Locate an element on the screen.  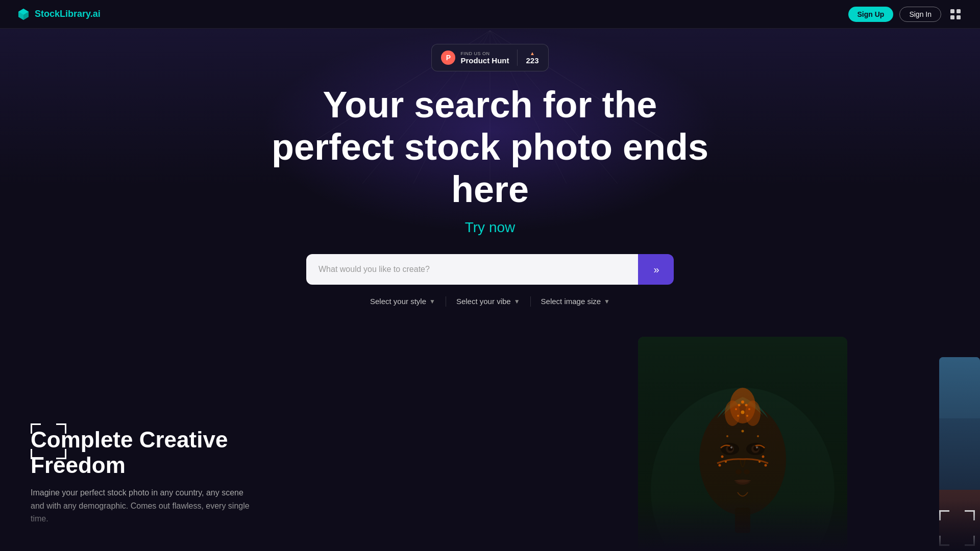
search-input is located at coordinates (472, 269).